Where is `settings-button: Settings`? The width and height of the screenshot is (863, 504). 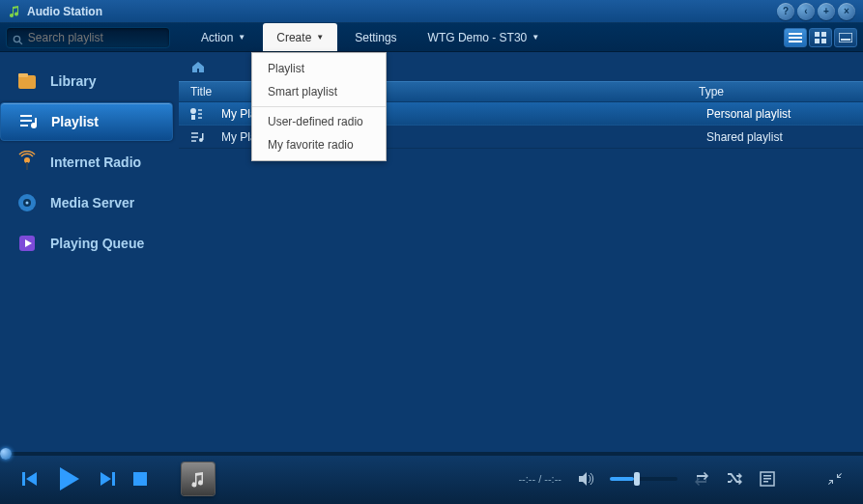
settings-button: Settings is located at coordinates (375, 37).